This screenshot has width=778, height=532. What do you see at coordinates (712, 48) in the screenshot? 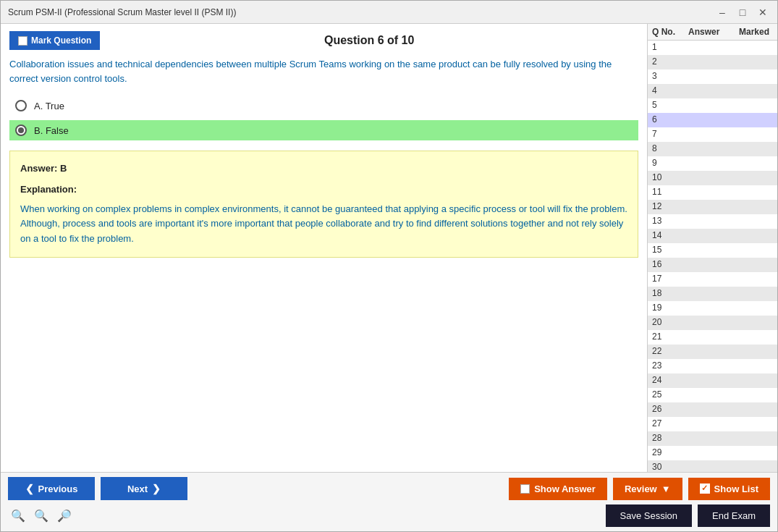
I see `qlist-row: 1` at bounding box center [712, 48].